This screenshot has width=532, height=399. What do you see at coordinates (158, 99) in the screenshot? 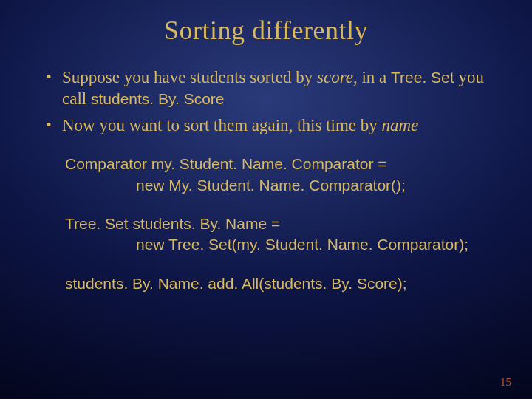
I see `bullet-1-code-b: students. By. Score` at bounding box center [158, 99].